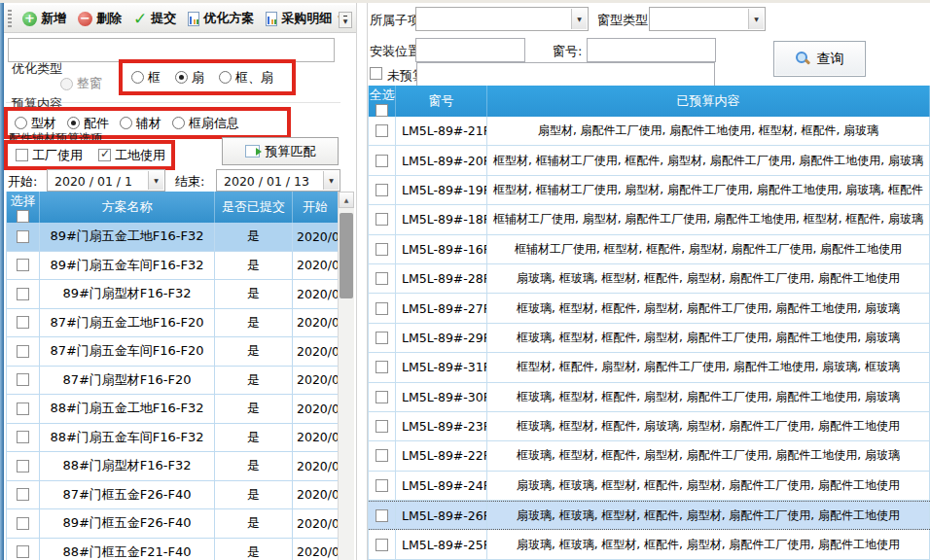 The image size is (930, 560). Describe the element at coordinates (650, 308) in the screenshot. I see `window-table-row: LM5L-89#-27F25框玻璃, 框型材, 框配件, 扇型材, 扇配件工厂使…` at that location.